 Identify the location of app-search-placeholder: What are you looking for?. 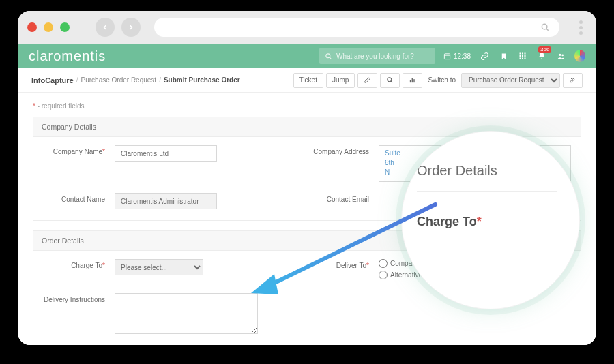
(375, 56).